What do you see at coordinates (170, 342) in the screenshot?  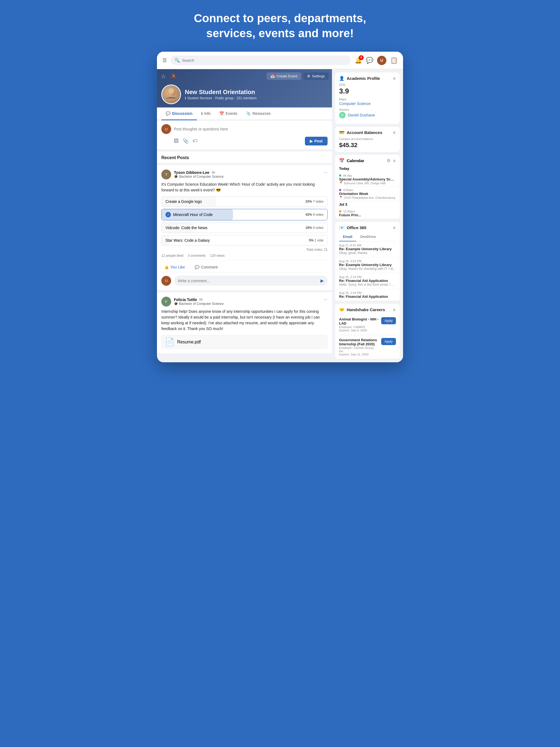 I see `pdf-icon: 📄` at bounding box center [170, 342].